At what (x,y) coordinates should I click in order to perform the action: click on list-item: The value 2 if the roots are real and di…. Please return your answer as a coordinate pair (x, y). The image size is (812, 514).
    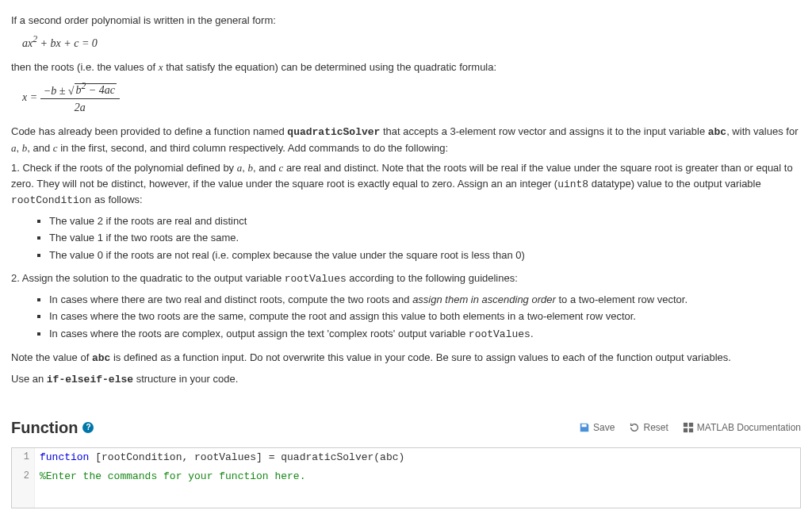
    Looking at the image, I should click on (425, 221).